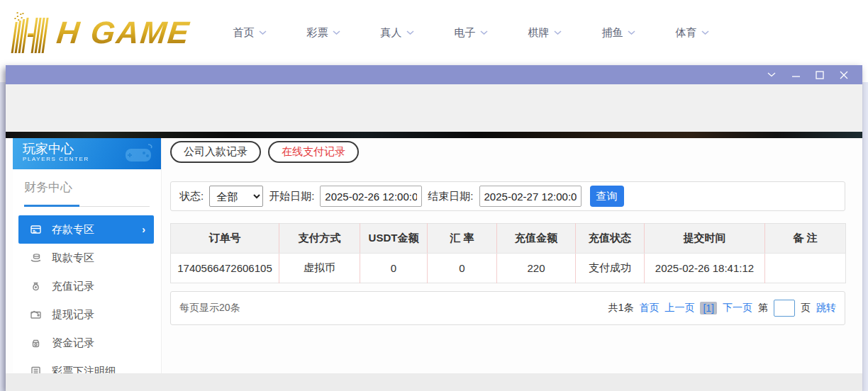 The height and width of the screenshot is (391, 868). Describe the element at coordinates (649, 308) in the screenshot. I see `first-page-link: 首页` at that location.